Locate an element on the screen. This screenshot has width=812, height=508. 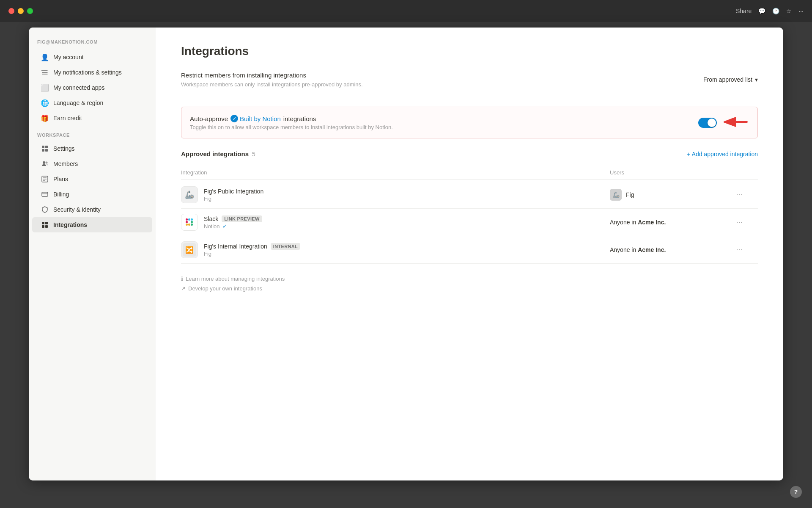
sidebar-item-integrations: Integrations is located at coordinates (92, 225).